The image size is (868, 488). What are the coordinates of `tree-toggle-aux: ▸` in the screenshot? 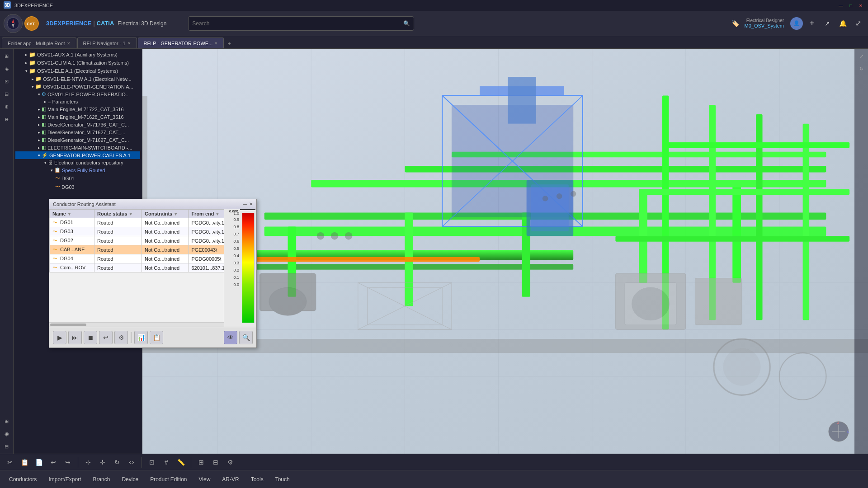 It's located at (26, 55).